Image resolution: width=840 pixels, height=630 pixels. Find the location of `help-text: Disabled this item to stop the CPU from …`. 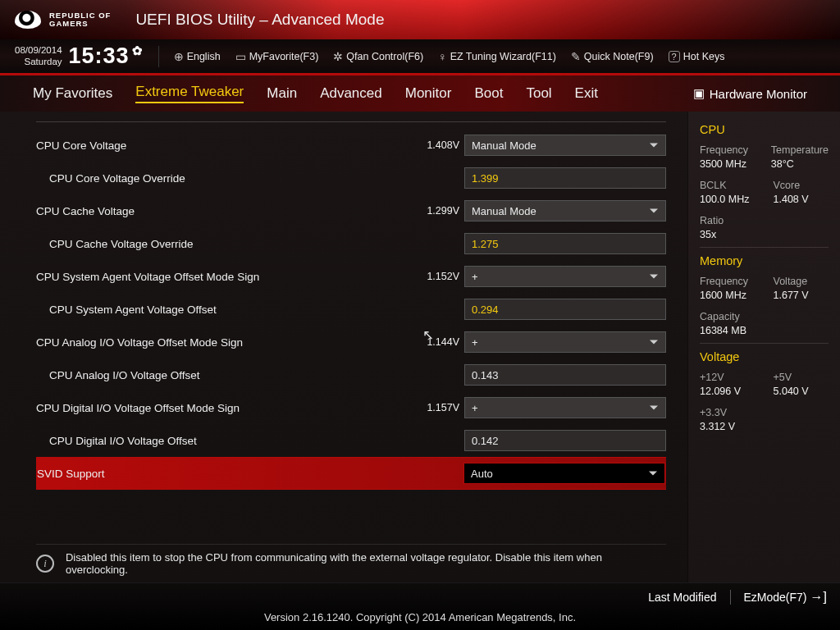

help-text: Disabled this item to stop the CPU from … is located at coordinates (366, 564).